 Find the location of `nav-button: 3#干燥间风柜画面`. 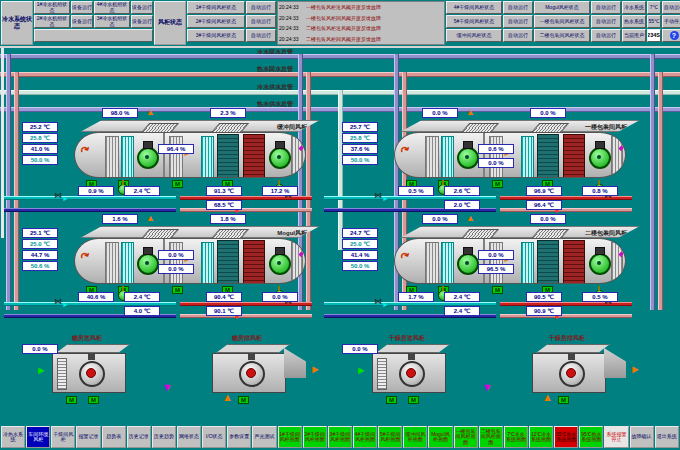

nav-button: 3#干燥间风柜画面 is located at coordinates (340, 437).